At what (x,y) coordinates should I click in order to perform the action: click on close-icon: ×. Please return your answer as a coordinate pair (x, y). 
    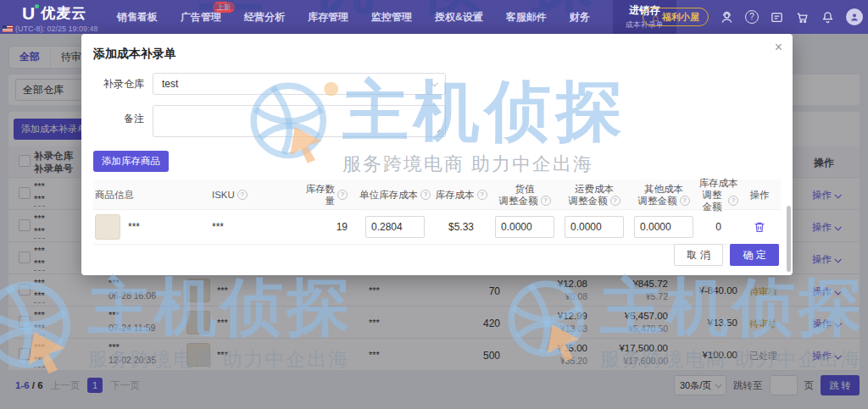
    Looking at the image, I should click on (778, 47).